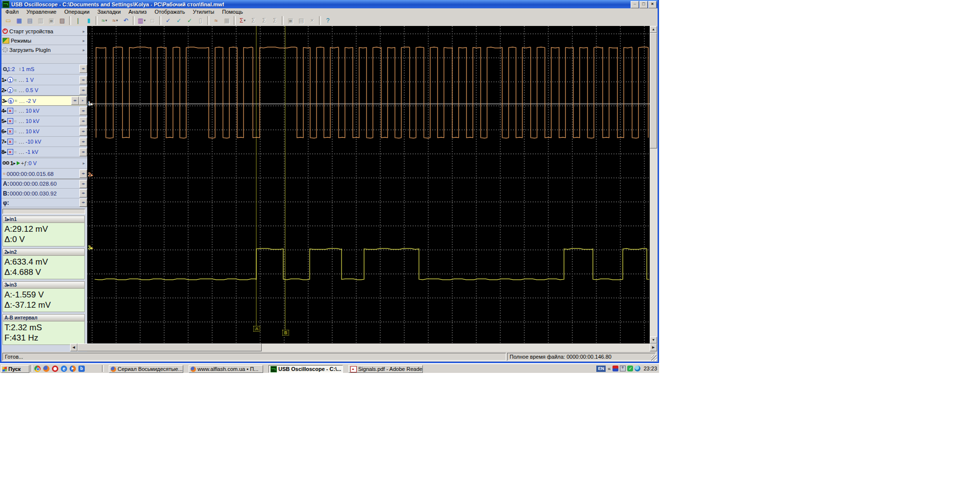 The image size is (980, 490). Describe the element at coordinates (10, 80) in the screenshot. I see `channel-badge: 1` at that location.